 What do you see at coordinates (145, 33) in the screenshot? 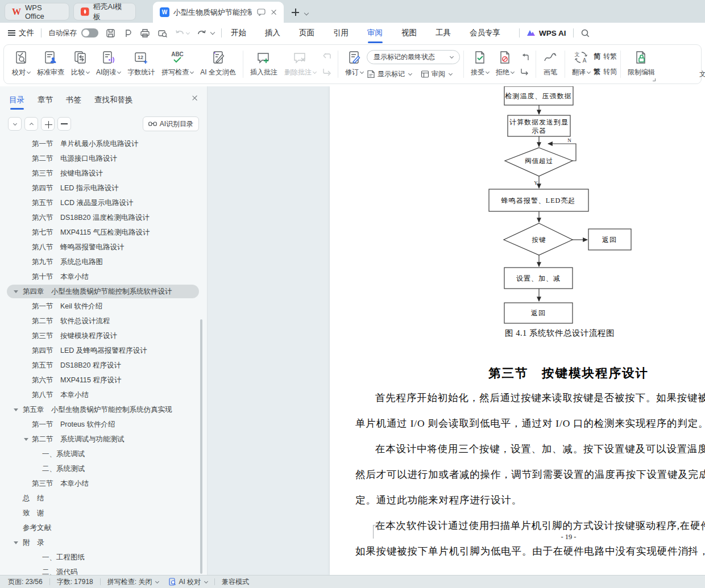
I see `print-button` at bounding box center [145, 33].